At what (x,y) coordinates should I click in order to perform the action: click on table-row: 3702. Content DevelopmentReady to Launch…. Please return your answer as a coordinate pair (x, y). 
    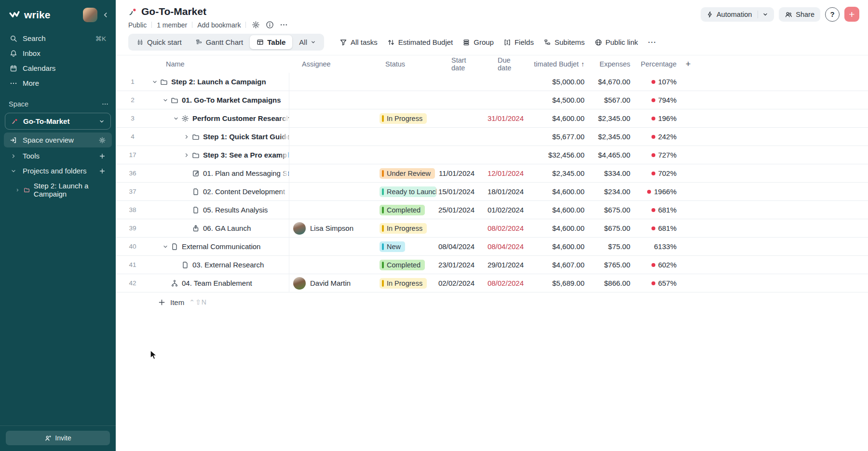
    Looking at the image, I should click on (492, 192).